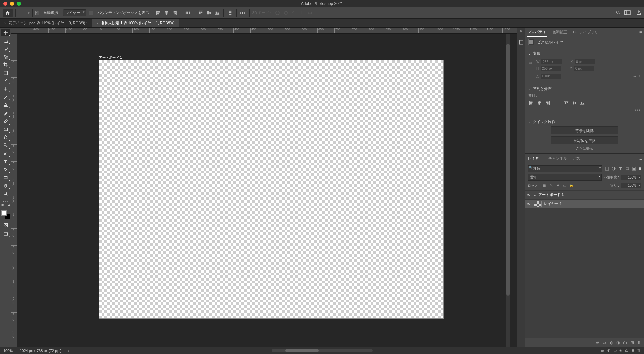  Describe the element at coordinates (6, 41) in the screenshot. I see `marquee-tool` at that location.